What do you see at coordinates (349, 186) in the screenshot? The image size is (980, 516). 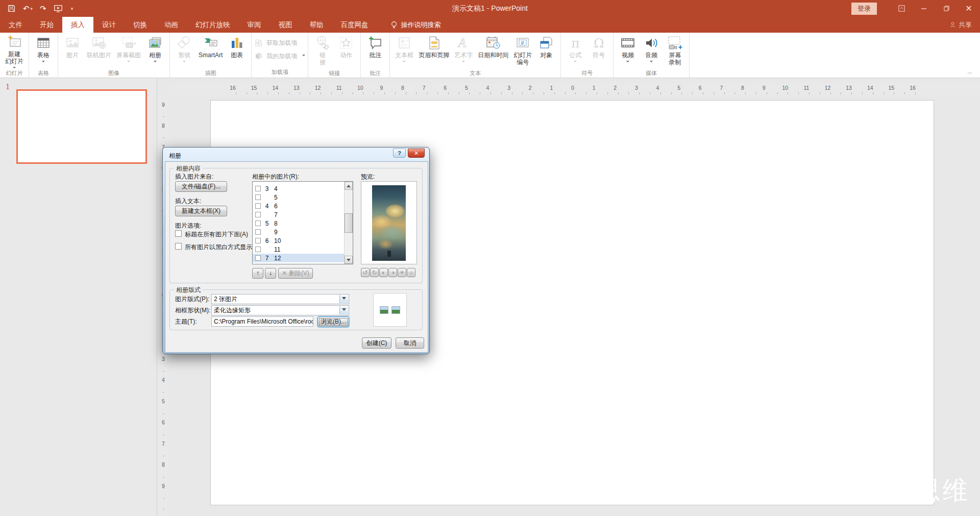 I see `scroll-up-icon` at bounding box center [349, 186].